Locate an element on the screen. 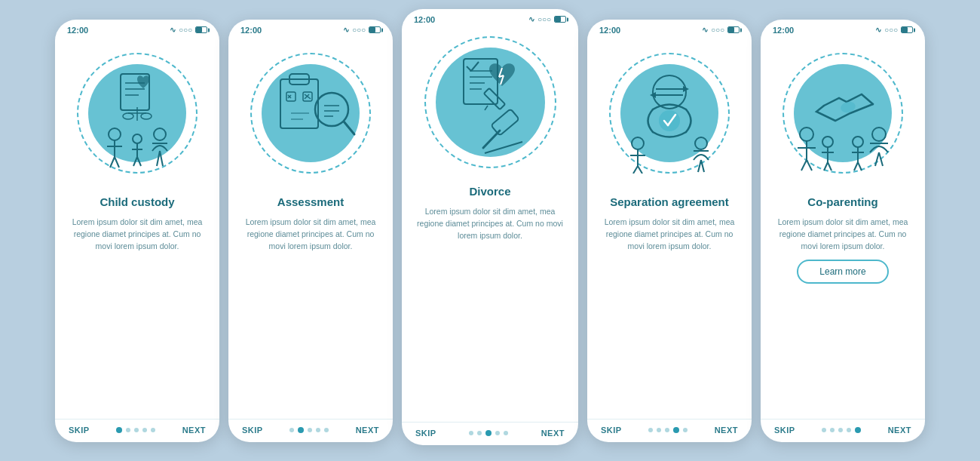  next-btn-5: NEXT is located at coordinates (900, 430).